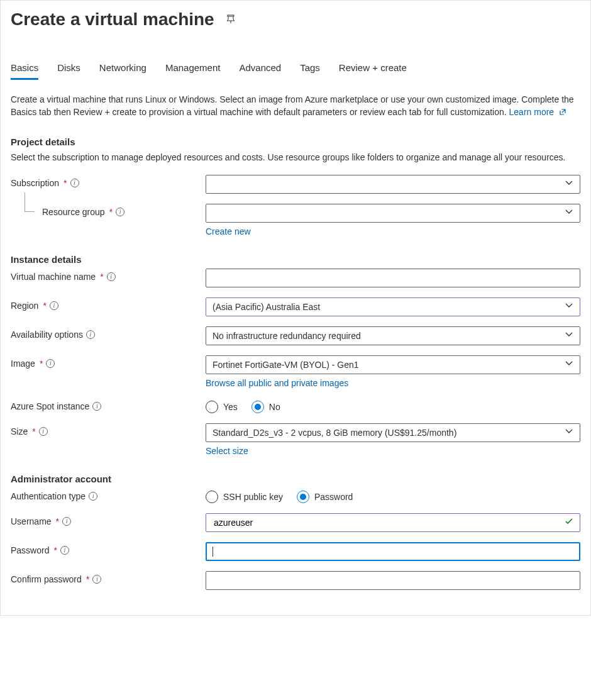 The height and width of the screenshot is (700, 591). Describe the element at coordinates (69, 71) in the screenshot. I see `tab-disks: Disks` at that location.